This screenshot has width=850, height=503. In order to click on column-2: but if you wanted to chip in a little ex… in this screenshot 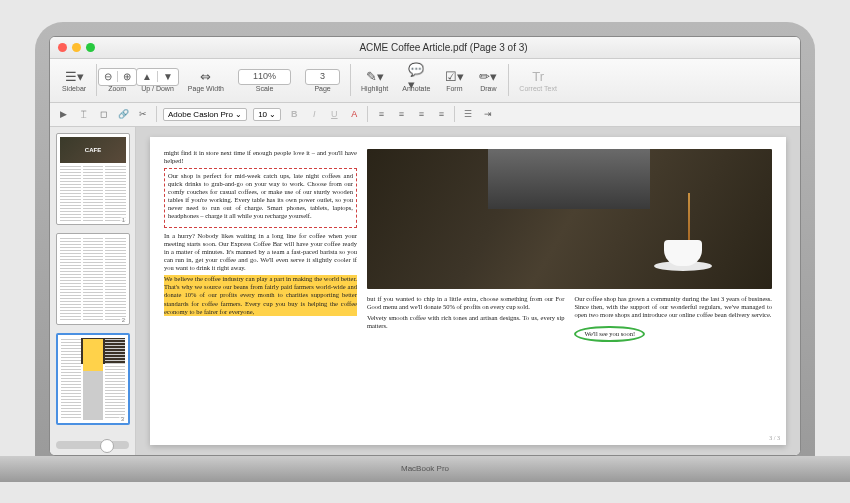, I will do `click(466, 364)`.